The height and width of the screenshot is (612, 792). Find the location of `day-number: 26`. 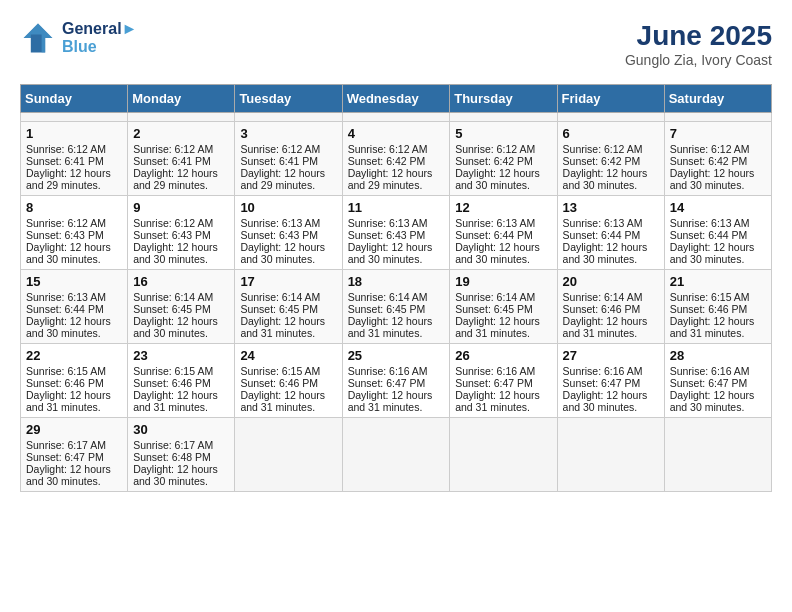

day-number: 26 is located at coordinates (503, 356).